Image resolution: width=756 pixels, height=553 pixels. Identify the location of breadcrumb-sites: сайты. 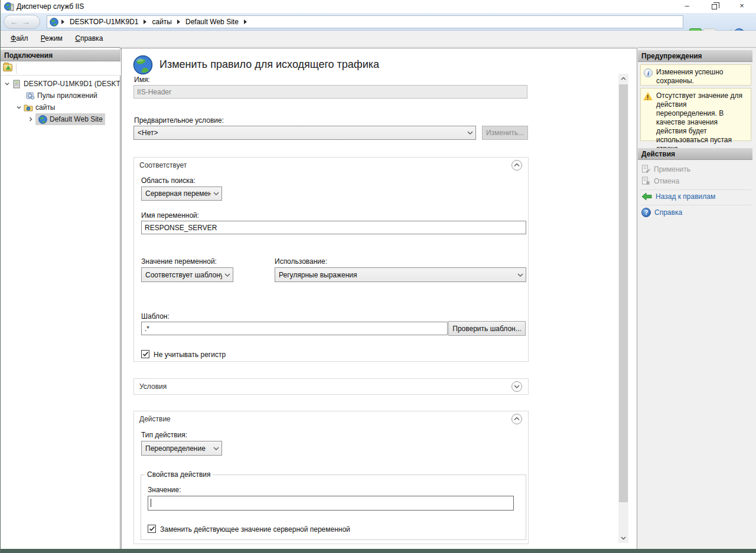
(162, 22).